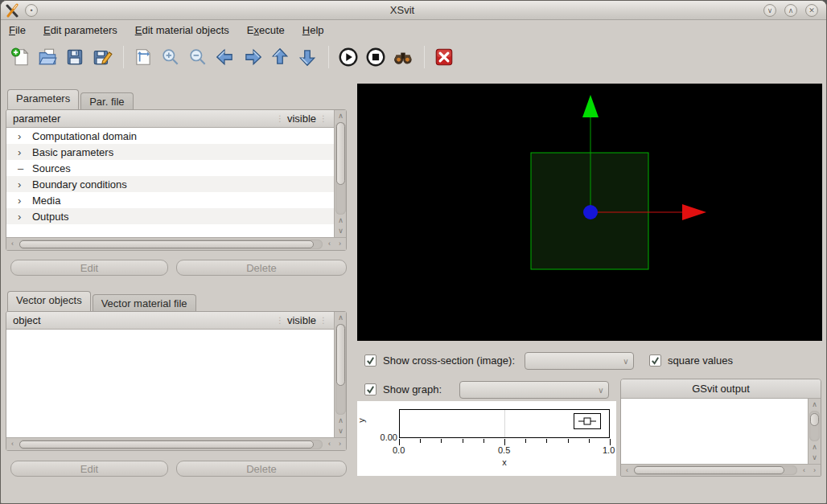 This screenshot has height=504, width=827. What do you see at coordinates (171, 200) in the screenshot?
I see `tree-item-media: › Media` at bounding box center [171, 200].